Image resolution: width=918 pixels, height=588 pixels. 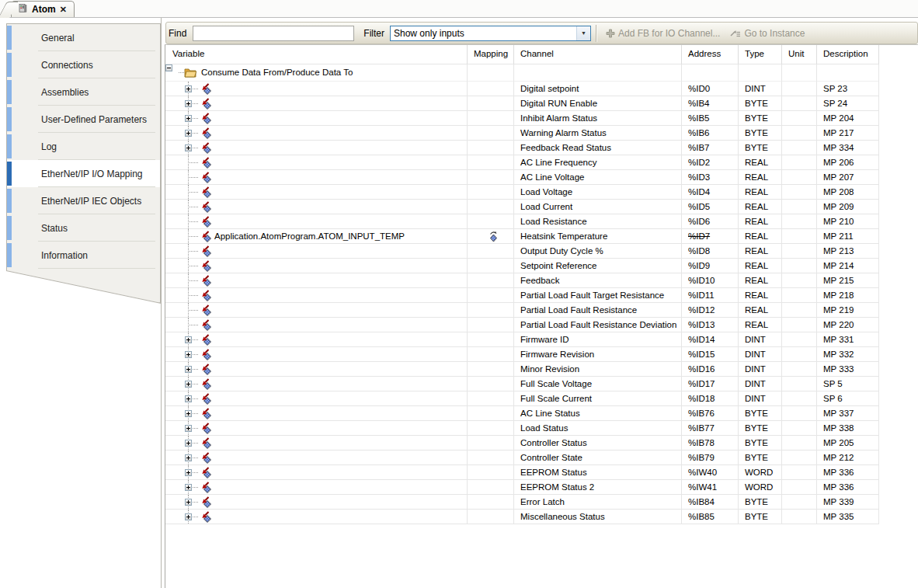 What do you see at coordinates (542, 429) in the screenshot?
I see `table-row: Load Status %IB77 BYTE MP 338` at bounding box center [542, 429].